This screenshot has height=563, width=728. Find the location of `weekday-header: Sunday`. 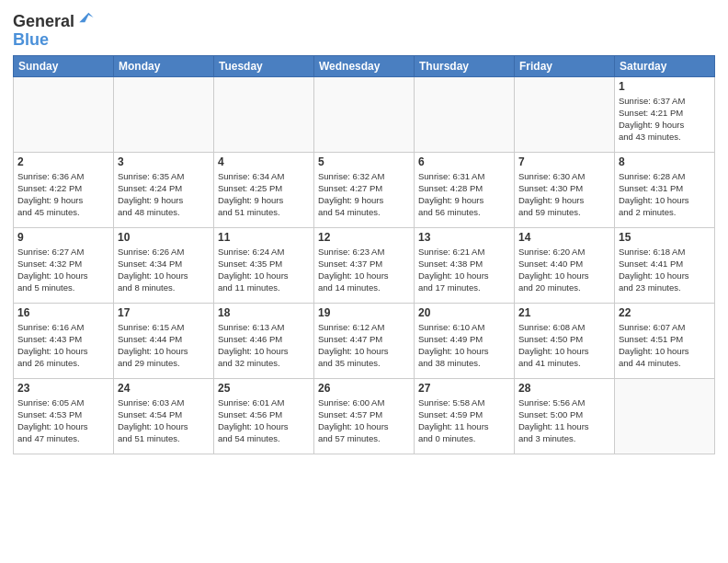

weekday-header: Sunday is located at coordinates (64, 66).